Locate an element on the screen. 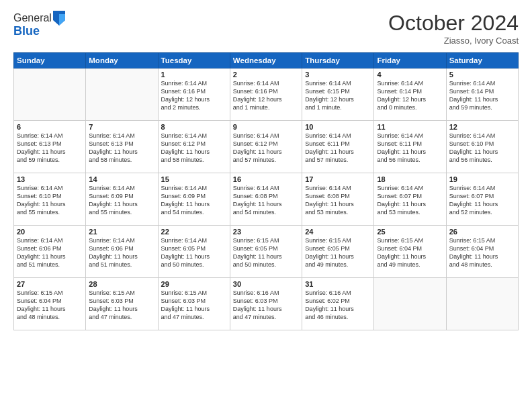 The image size is (532, 411). month-title: October 2024 is located at coordinates (453, 23).